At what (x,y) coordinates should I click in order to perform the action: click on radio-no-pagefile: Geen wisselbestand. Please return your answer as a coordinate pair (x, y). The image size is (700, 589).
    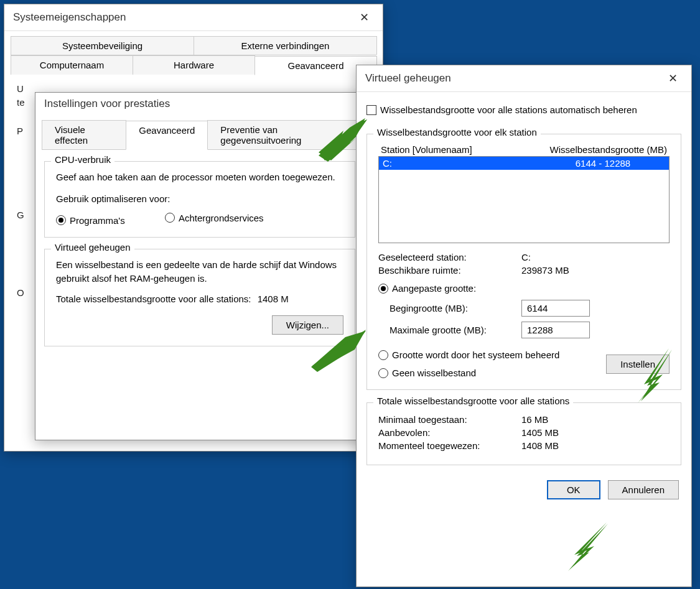
    Looking at the image, I should click on (492, 373).